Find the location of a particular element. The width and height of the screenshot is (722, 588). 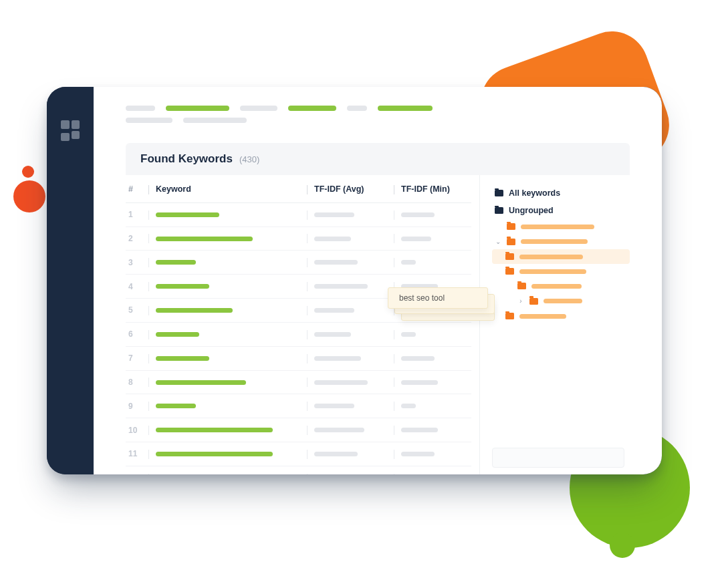

decor-green-circle-small is located at coordinates (622, 545).